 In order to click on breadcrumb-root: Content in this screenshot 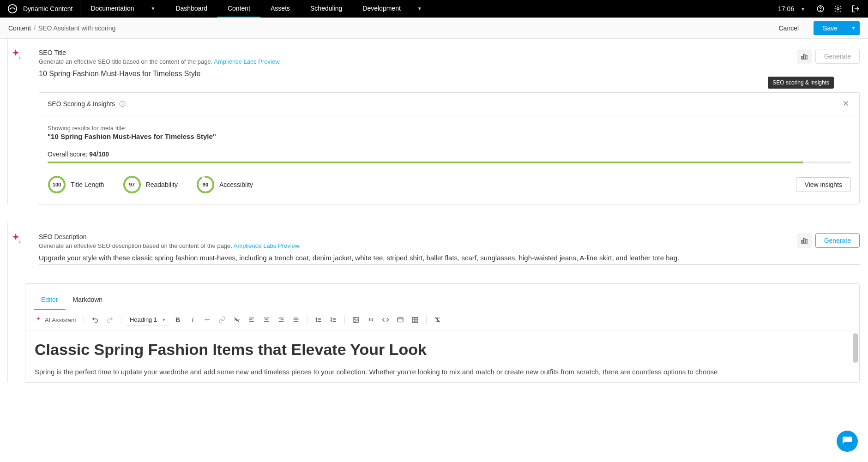, I will do `click(19, 28)`.